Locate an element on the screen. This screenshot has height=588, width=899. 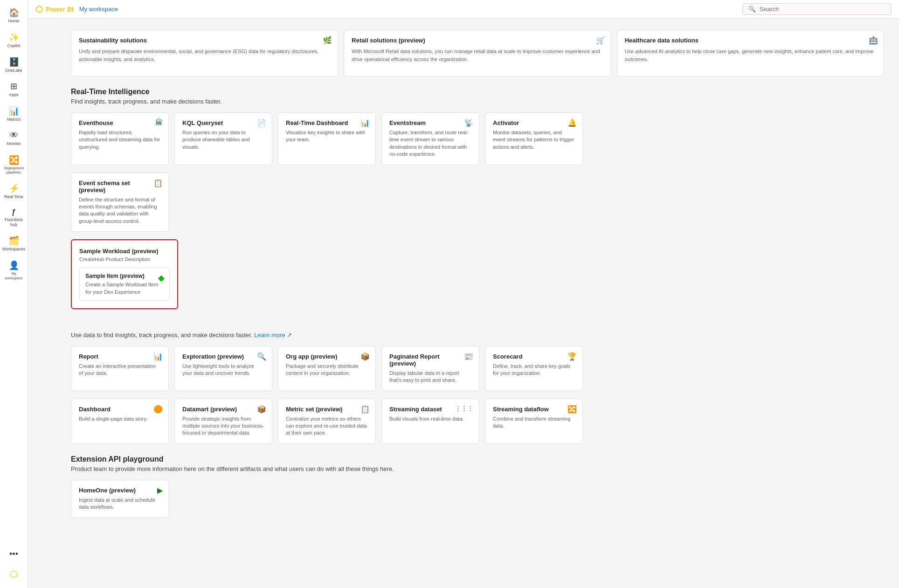
copilot-icon: ✨ is located at coordinates (14, 37).